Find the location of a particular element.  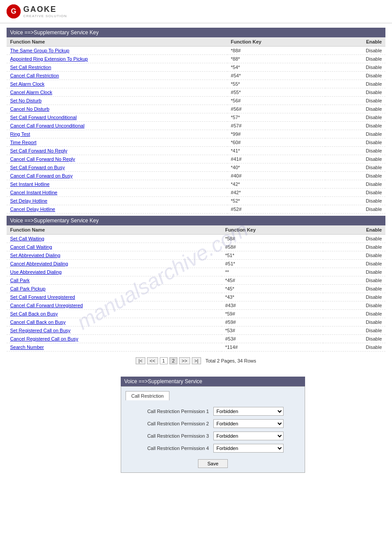

function-key-cell: *114# is located at coordinates (272, 347).